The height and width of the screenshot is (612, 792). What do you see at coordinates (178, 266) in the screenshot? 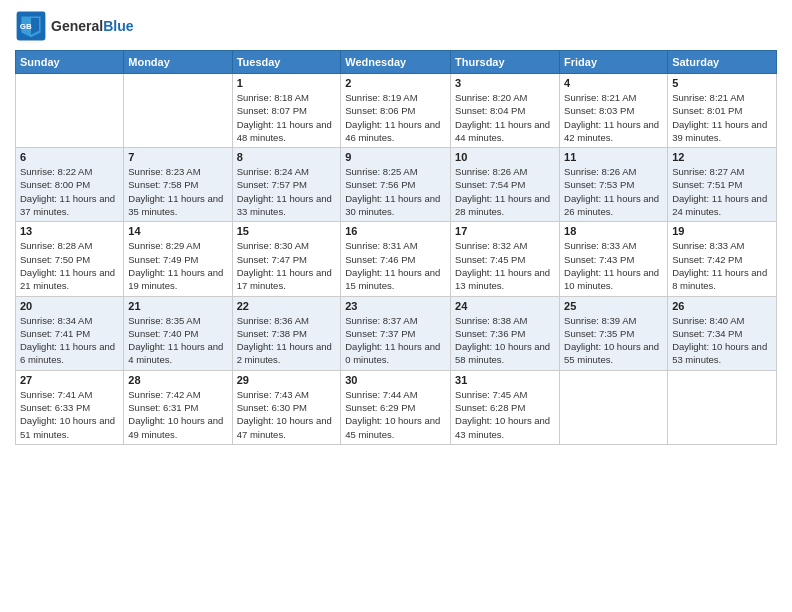
I see `day-info: Sunrise: 8:29 AM Sunset: 7:49 PM Dayligh…` at bounding box center [178, 266].